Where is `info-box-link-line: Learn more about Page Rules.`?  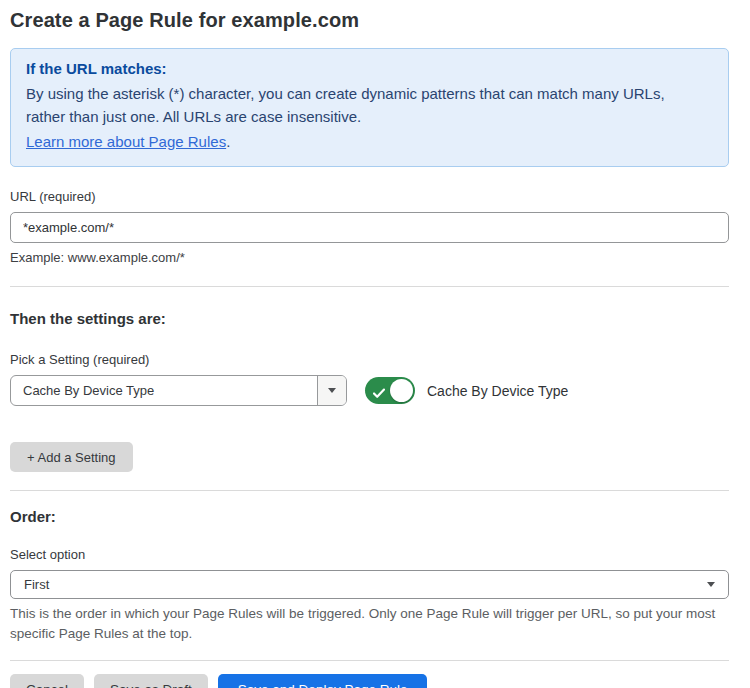
info-box-link-line: Learn more about Page Rules. is located at coordinates (370, 142).